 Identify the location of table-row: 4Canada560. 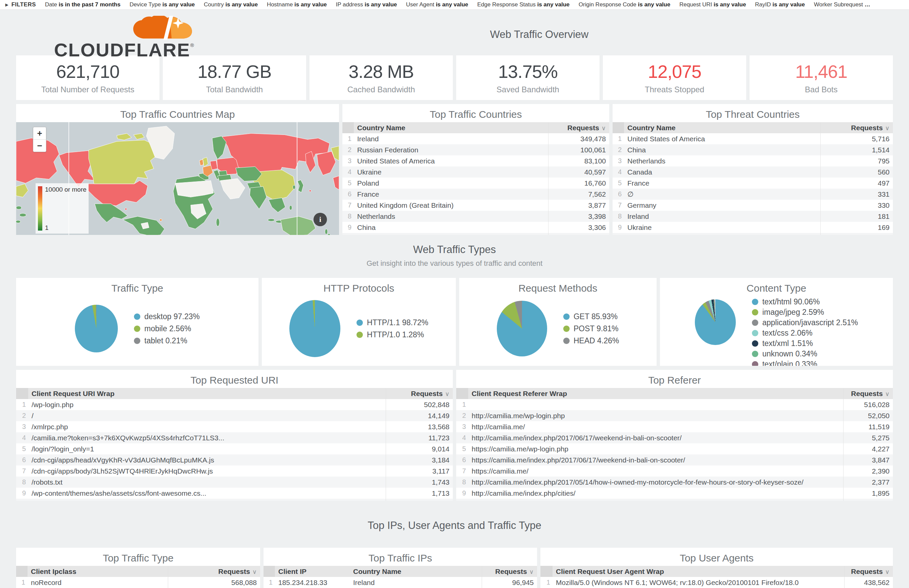
(753, 172).